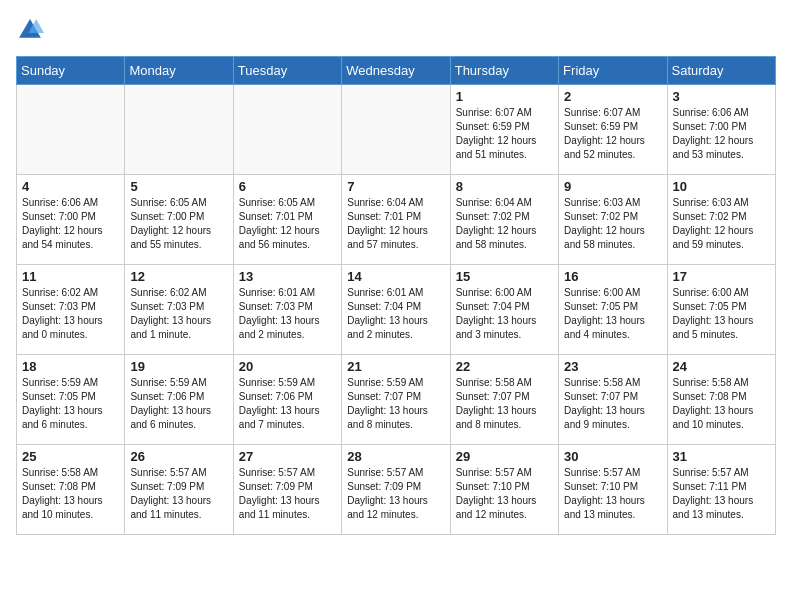  Describe the element at coordinates (396, 220) in the screenshot. I see `calendar-cell: 7Sunrise: 6:04 AM Sunset: 7:01 PM Daylig…` at that location.